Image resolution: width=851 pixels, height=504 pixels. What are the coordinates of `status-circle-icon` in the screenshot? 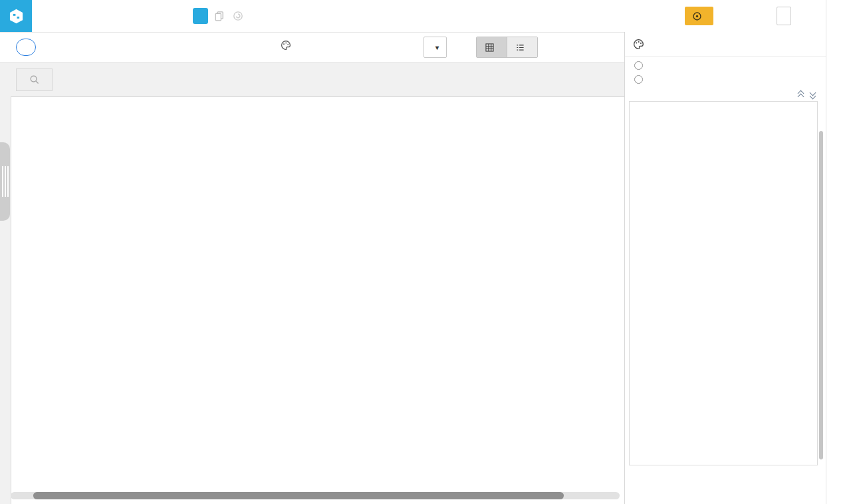 It's located at (238, 16).